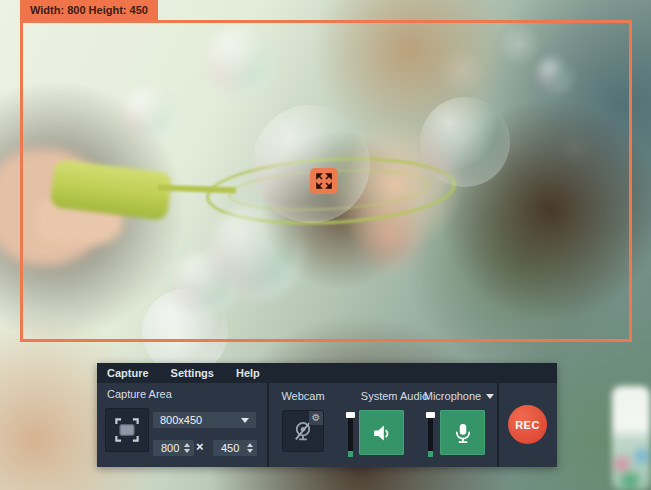 The height and width of the screenshot is (490, 651). I want to click on width-spinner: 800, so click(174, 448).